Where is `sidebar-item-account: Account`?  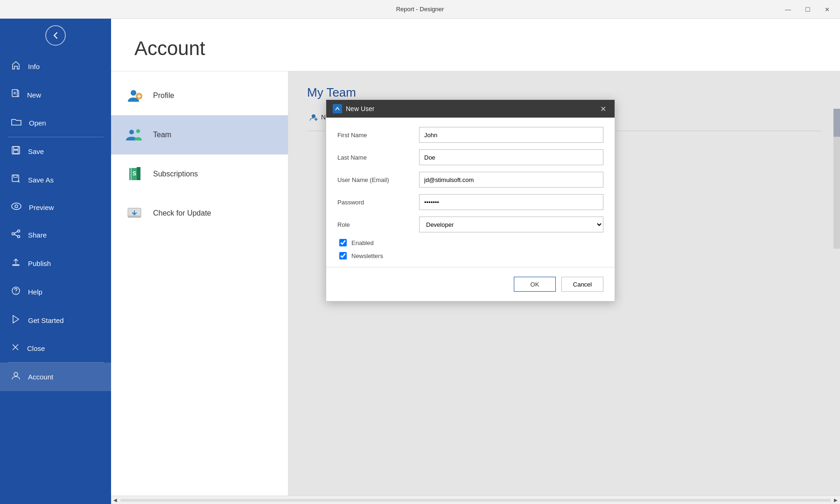 sidebar-item-account: Account is located at coordinates (56, 377).